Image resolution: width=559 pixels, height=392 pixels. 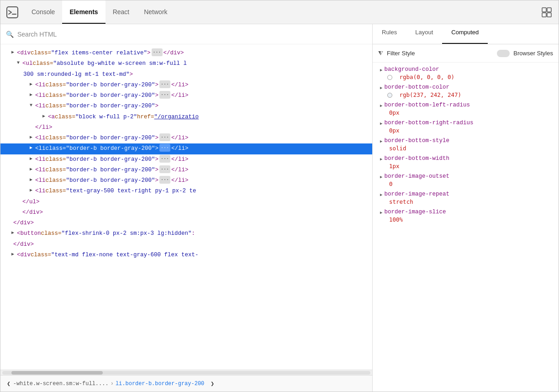 What do you see at coordinates (417, 176) in the screenshot?
I see `property-name: border-image-outset` at bounding box center [417, 176].